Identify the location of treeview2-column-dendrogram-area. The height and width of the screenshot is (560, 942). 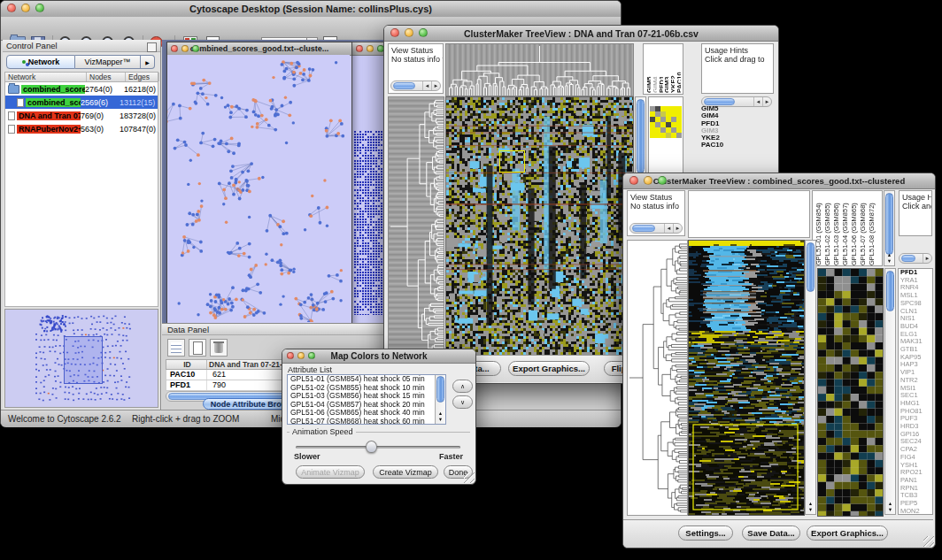
(749, 214).